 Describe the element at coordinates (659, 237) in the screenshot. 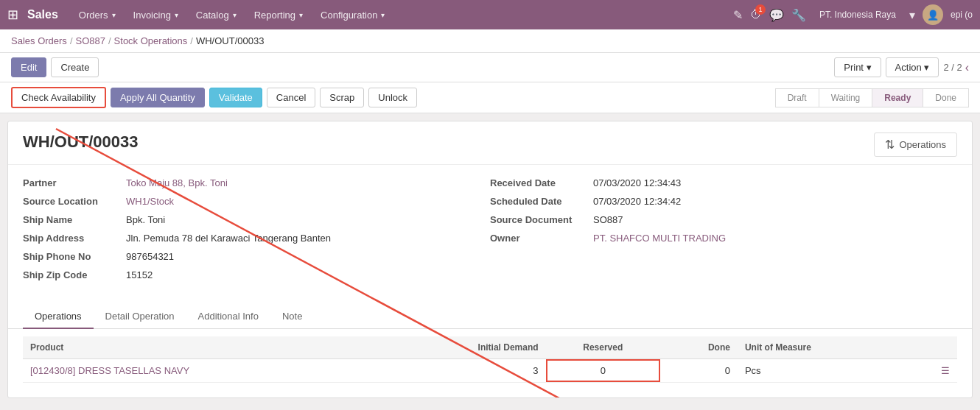

I see `owner-value: PT. SHAFCO MULTI TRADING` at that location.